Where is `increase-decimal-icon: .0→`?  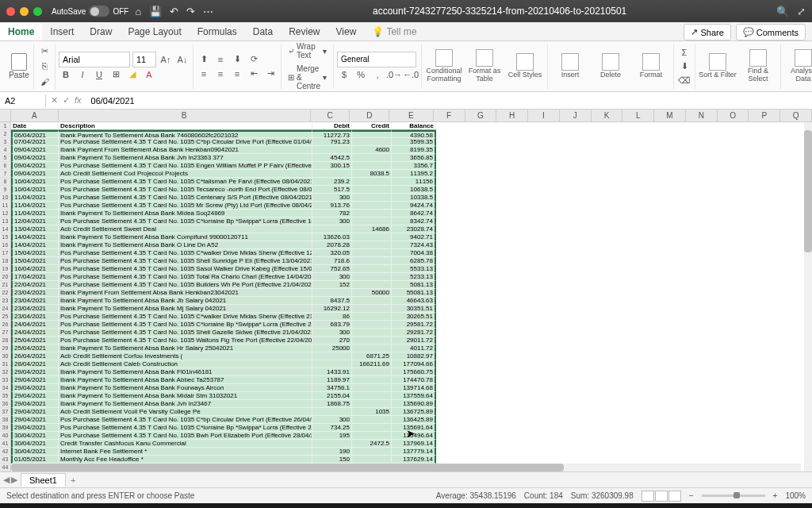
increase-decimal-icon: .0→ is located at coordinates (394, 75).